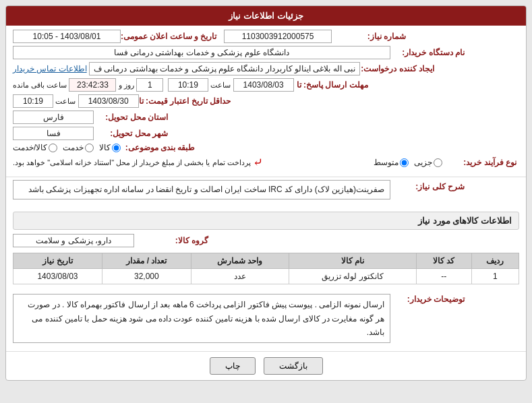 The image size is (532, 403). What do you see at coordinates (266, 318) in the screenshot?
I see `row-buyer-notes: توضیحات خریدار: ارسال نمونه الزامی . پیو…` at bounding box center [266, 318].